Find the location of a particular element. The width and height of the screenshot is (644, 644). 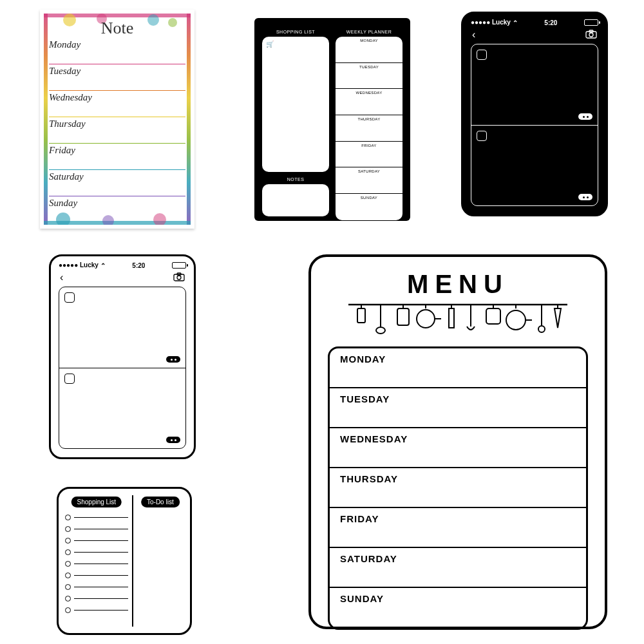

planner-day: SUNDAY is located at coordinates (369, 207).